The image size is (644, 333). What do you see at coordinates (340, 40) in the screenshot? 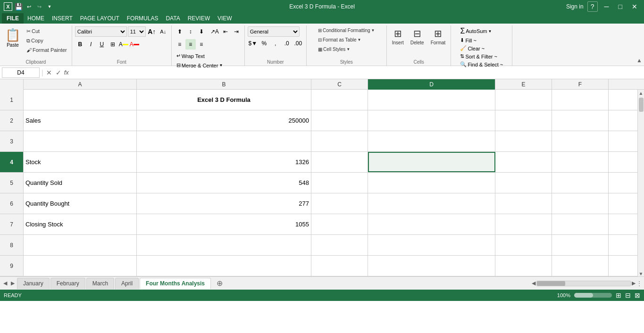
I see `format-as-table-btn: ⊟ Format as Table ▼` at bounding box center [340, 40].